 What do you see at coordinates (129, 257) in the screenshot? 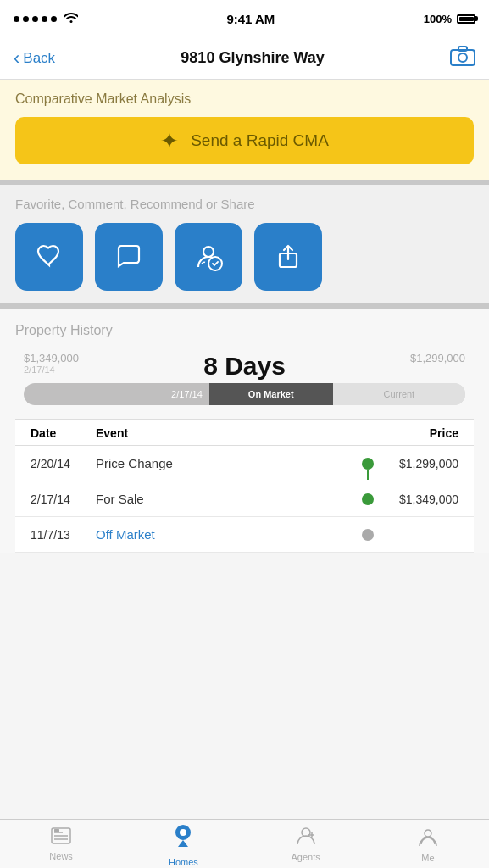
I see `comment-button` at bounding box center [129, 257].